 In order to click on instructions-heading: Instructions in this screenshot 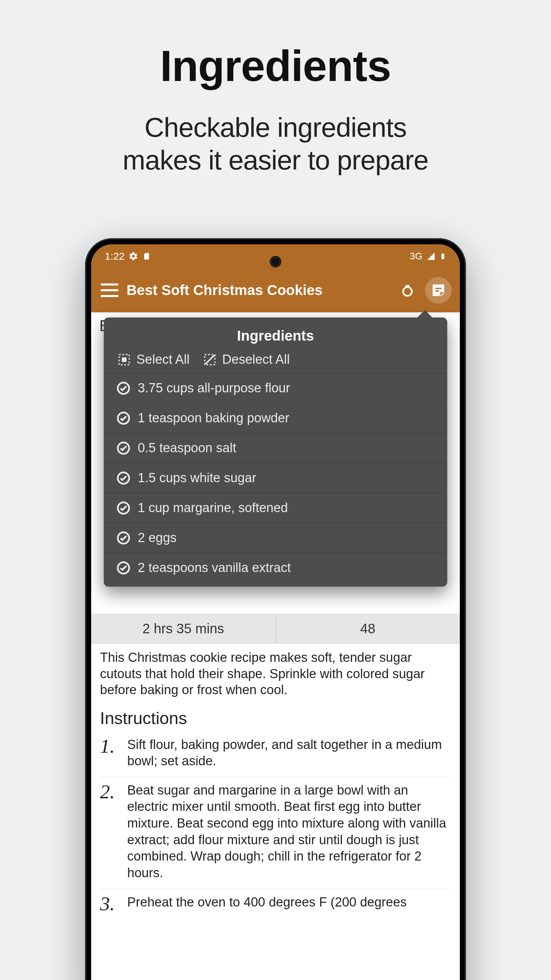, I will do `click(275, 715)`.